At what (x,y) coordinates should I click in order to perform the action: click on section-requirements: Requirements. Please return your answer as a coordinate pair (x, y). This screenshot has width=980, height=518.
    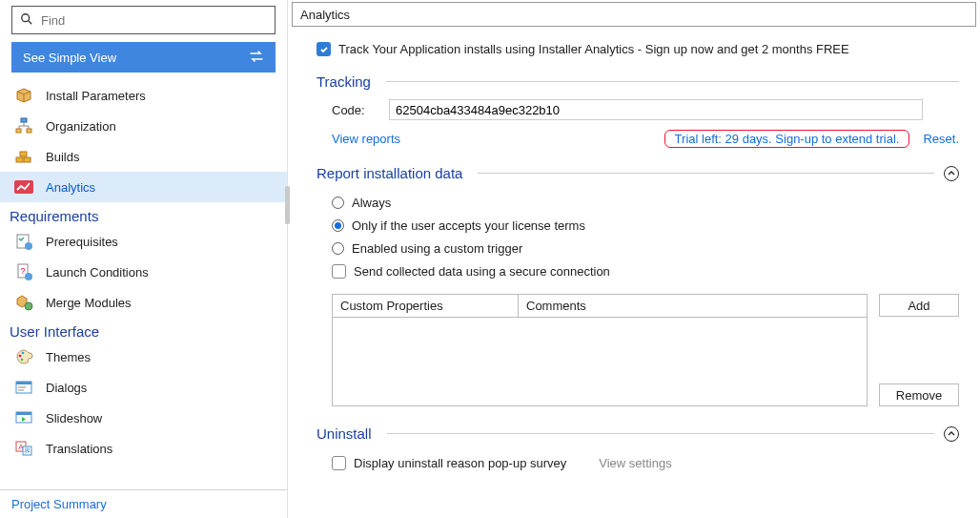
    Looking at the image, I should click on (143, 214).